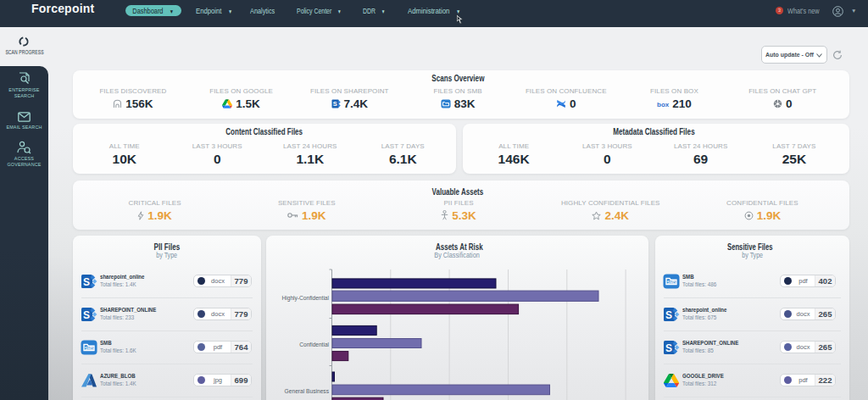 This screenshot has width=868, height=400. Describe the element at coordinates (306, 298) in the screenshot. I see `svg-text: Highly-Confidential` at that location.